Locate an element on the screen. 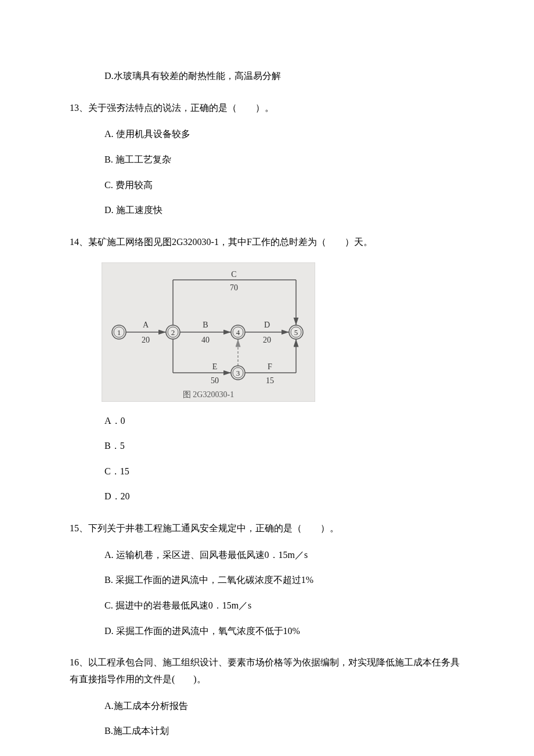 The width and height of the screenshot is (534, 756). q13-option-d: D. 施工速度快 is located at coordinates (286, 210).